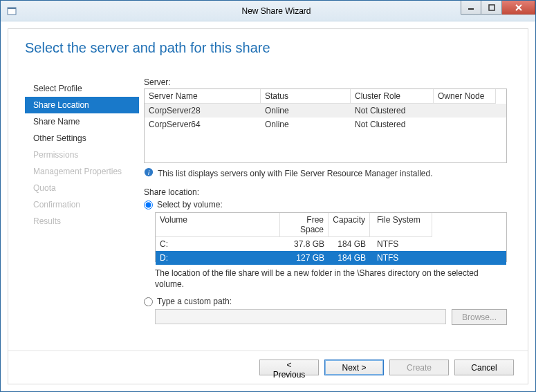 The height and width of the screenshot is (392, 536). What do you see at coordinates (218, 225) in the screenshot?
I see `volume-col-header: Volume` at bounding box center [218, 225].